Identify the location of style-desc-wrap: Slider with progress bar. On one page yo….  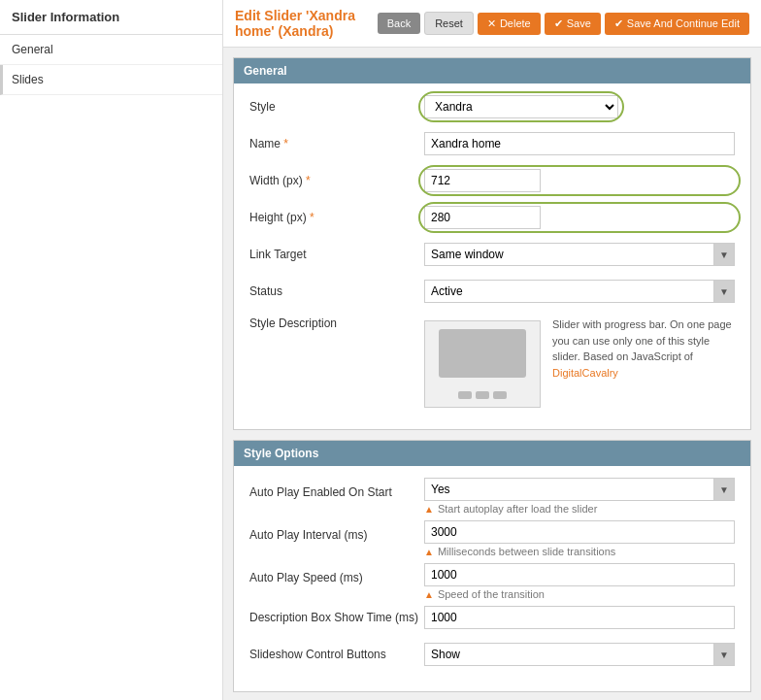
(579, 362).